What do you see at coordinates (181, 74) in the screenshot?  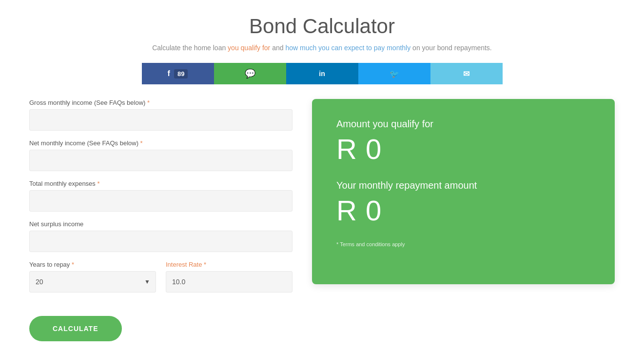 I see `facebook-count: 89` at bounding box center [181, 74].